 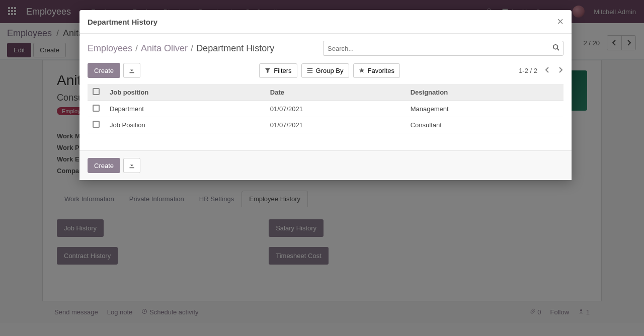 What do you see at coordinates (376, 70) in the screenshot?
I see `favorites-button: Favorites` at bounding box center [376, 70].